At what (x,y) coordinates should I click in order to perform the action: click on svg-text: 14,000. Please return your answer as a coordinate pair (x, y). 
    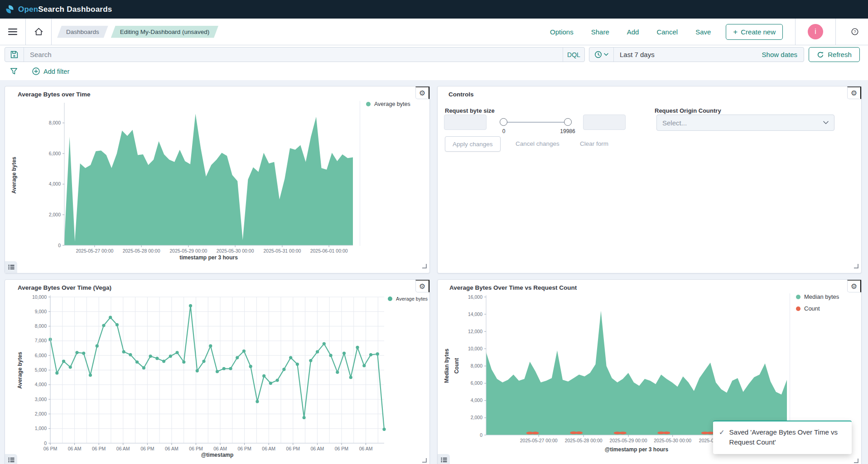
    Looking at the image, I should click on (475, 314).